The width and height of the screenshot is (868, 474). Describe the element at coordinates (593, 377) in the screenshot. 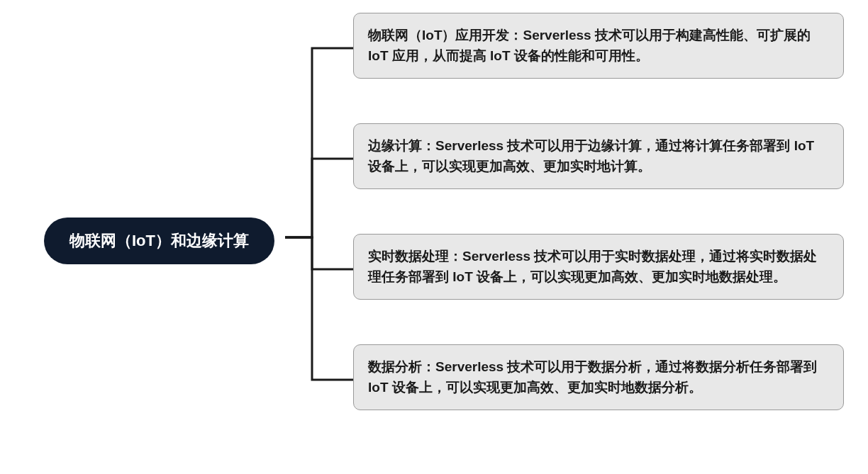

I see `child-text: 数据分析：Serverless 技术可以用于数据分析，通过将数据分析任务部署到 …` at that location.